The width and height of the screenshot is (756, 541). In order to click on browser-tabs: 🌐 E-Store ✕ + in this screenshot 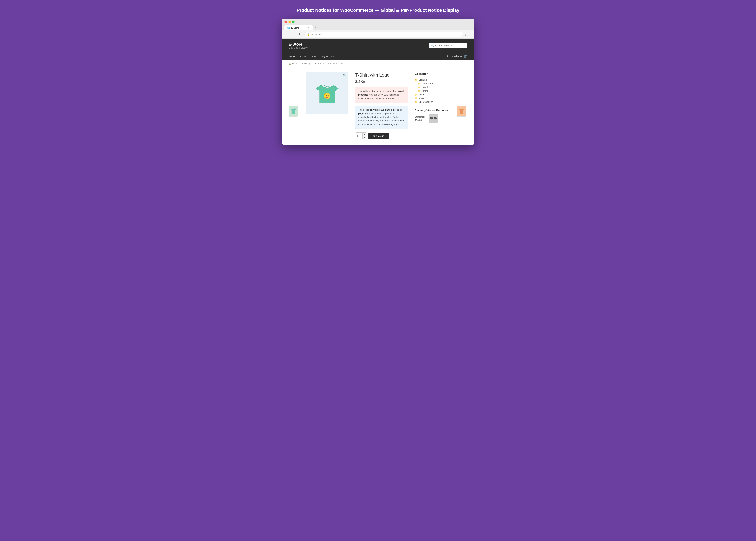, I will do `click(378, 28)`.